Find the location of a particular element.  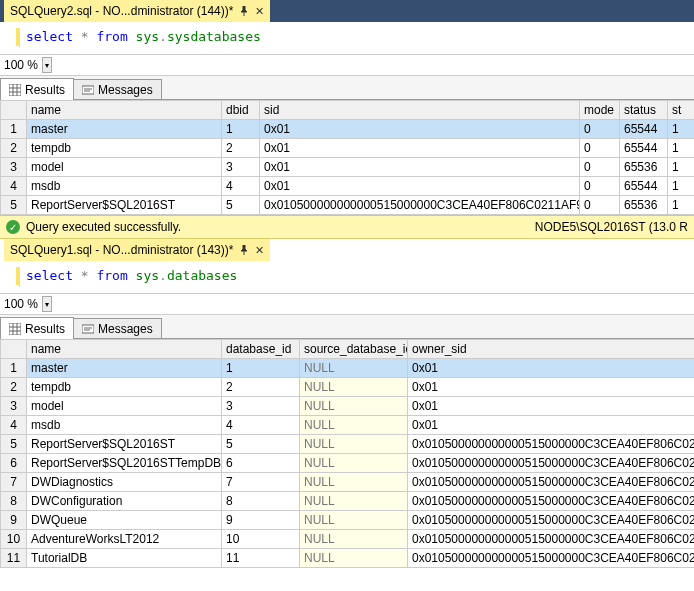

zoom-dropdown: ▾ is located at coordinates (47, 304).